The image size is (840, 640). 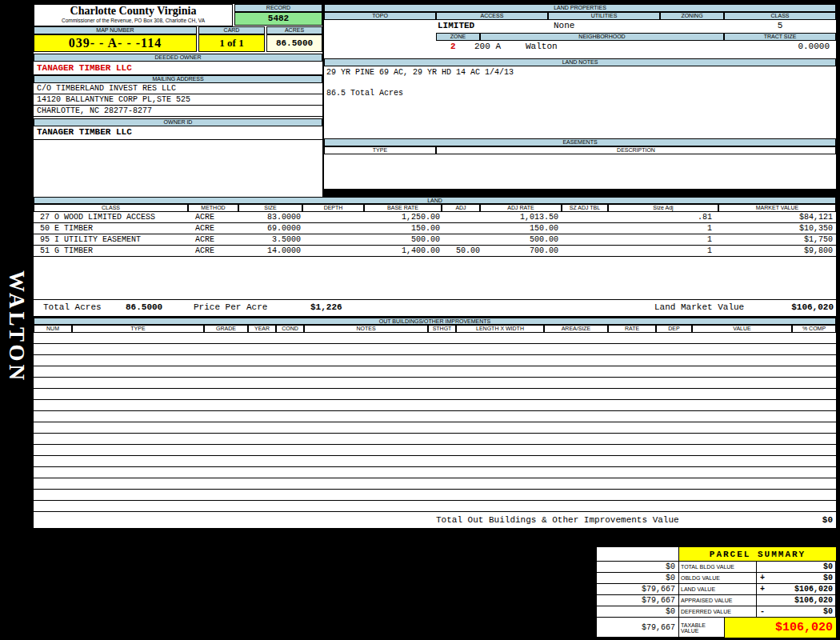 What do you see at coordinates (663, 218) in the screenshot?
I see `land-size-adj: .81` at bounding box center [663, 218].